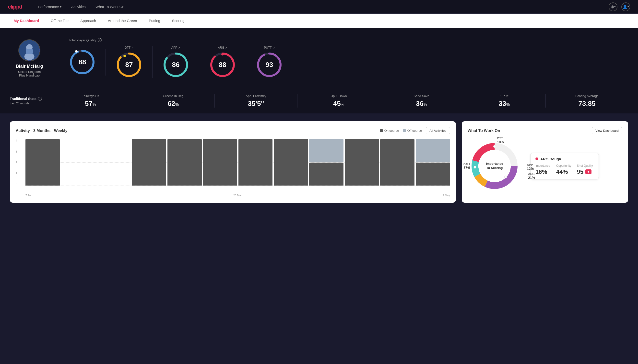 The image size is (638, 364). I want to click on circle-putt: 93, so click(269, 65).